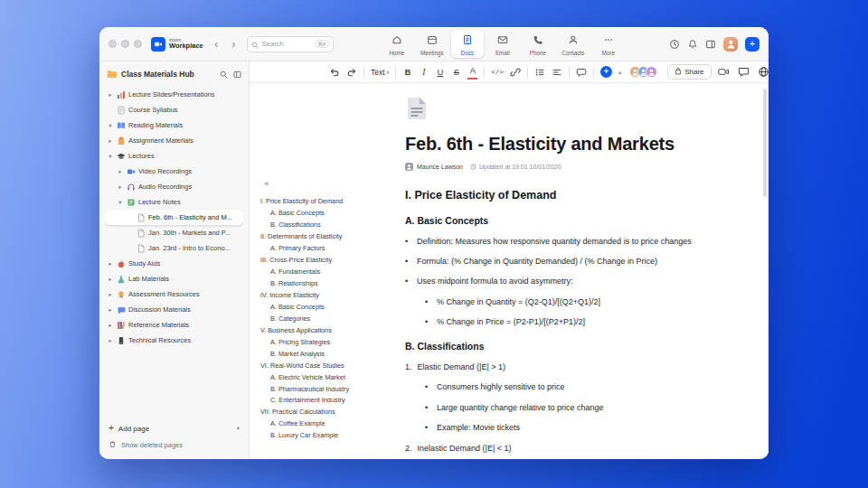 Image resolution: width=868 pixels, height=488 pixels. Describe the element at coordinates (330, 237) in the screenshot. I see `outline-item: II. Determinants of Elasticity` at that location.